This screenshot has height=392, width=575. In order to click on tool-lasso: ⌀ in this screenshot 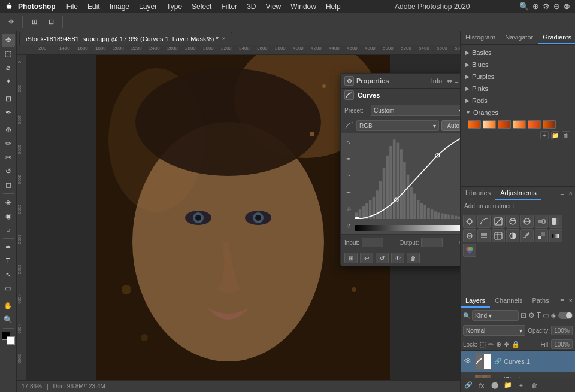, I will do `click(8, 68)`.